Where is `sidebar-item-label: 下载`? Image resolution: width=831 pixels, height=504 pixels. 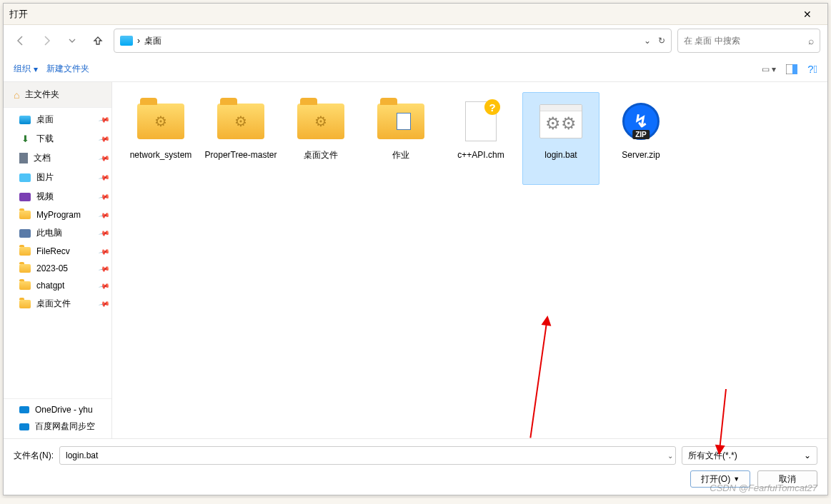 sidebar-item-label: 下载 is located at coordinates (45, 138).